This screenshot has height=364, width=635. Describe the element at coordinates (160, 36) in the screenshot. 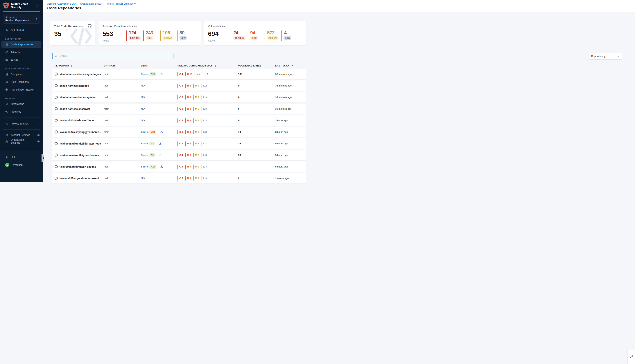

I see `risk-severity-breakdown: 124CRITICAL 243HIGH 106MEDIUM 80LOW` at that location.